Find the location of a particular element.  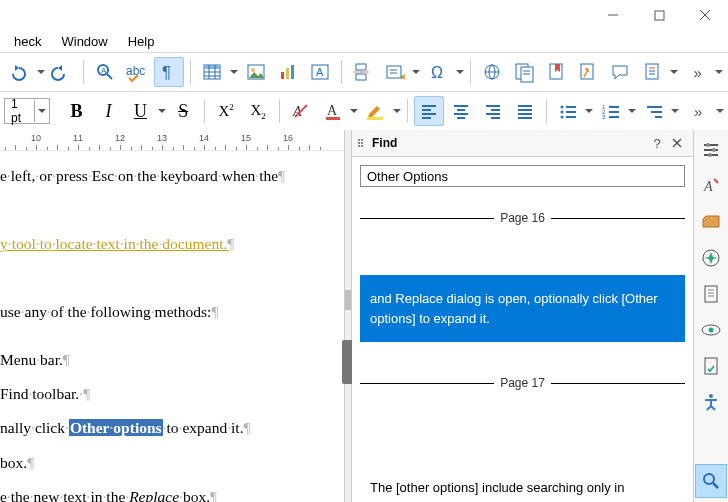

page-separator-16: Page 16 is located at coordinates (522, 218).